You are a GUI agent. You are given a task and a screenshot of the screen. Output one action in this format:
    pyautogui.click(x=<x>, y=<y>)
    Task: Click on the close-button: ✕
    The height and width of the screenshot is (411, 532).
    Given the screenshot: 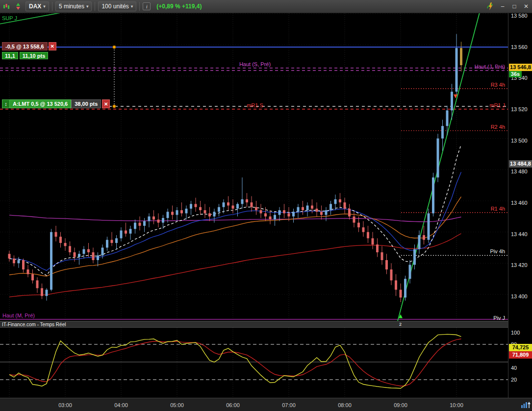 What is the action you would take?
    pyautogui.click(x=526, y=6)
    